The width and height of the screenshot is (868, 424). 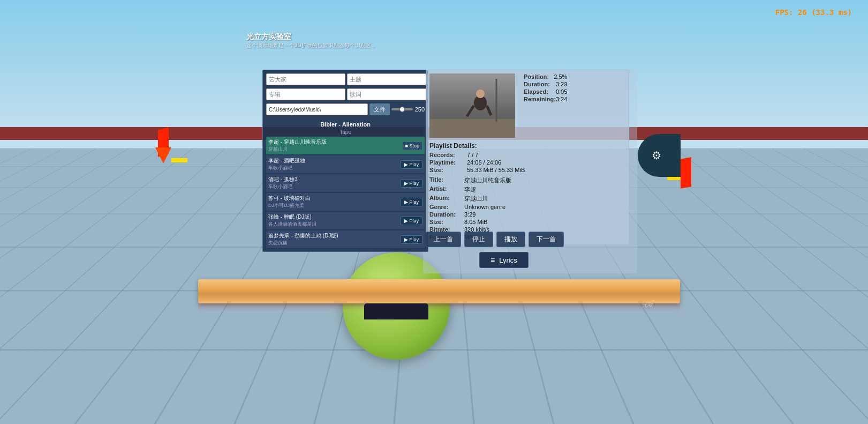 What do you see at coordinates (527, 222) in the screenshot?
I see `track-size-row: Size: 8.05 MiB` at bounding box center [527, 222].